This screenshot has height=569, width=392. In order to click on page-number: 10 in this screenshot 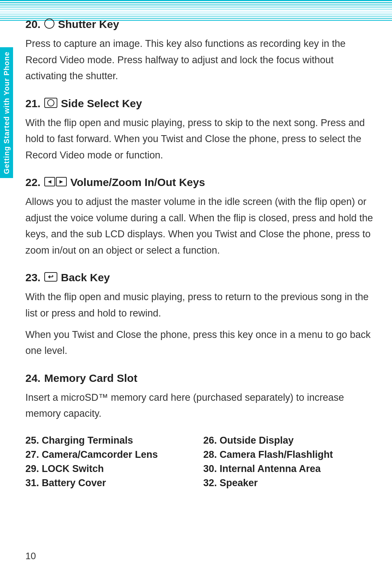, I will do `click(30, 556)`.